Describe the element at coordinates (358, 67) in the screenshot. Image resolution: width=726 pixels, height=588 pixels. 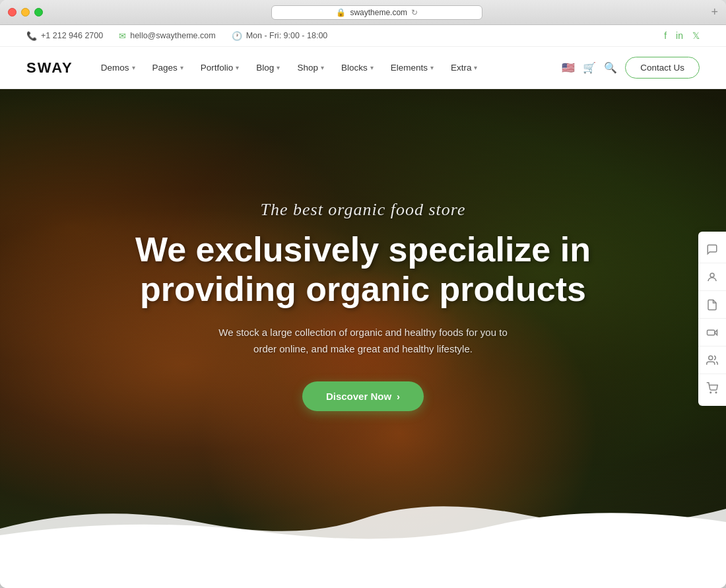
I see `nav-item-blocks: Blocks ▾` at that location.